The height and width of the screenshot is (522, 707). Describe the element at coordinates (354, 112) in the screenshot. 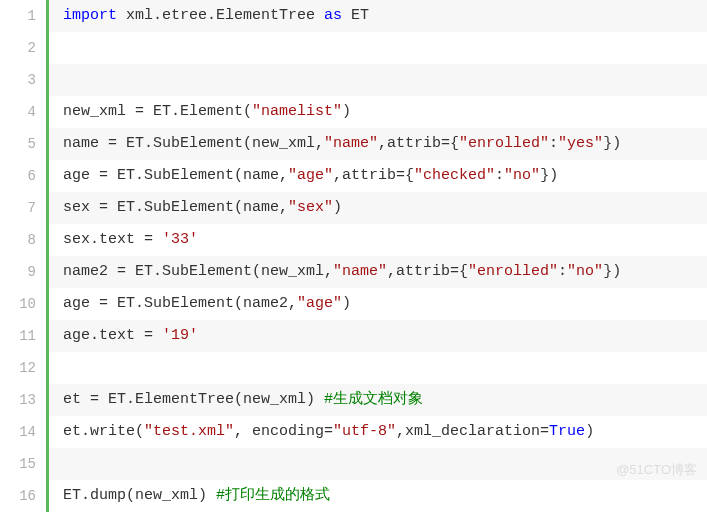

I see `code-row: 4new_xml = ET.Element("namelist")` at that location.